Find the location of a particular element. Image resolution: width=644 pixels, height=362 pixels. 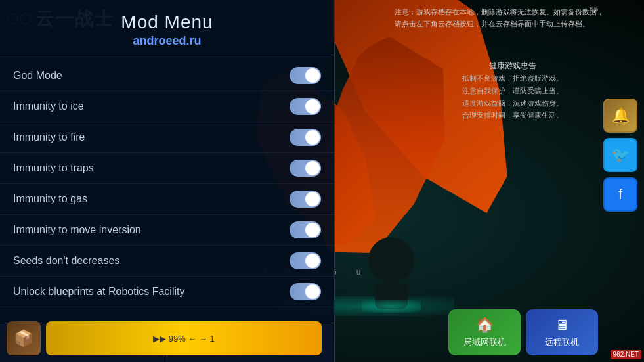

top-right-percentage: 8% is located at coordinates (593, 9).